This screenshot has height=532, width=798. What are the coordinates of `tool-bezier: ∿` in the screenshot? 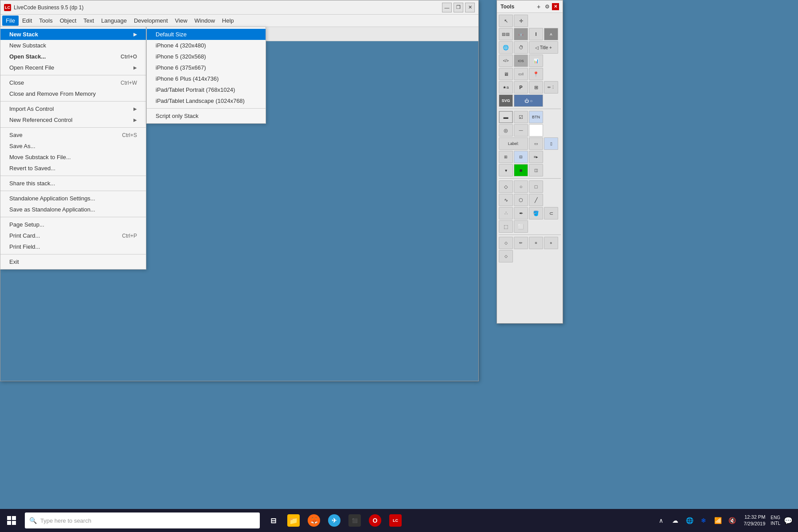 It's located at (506, 200).